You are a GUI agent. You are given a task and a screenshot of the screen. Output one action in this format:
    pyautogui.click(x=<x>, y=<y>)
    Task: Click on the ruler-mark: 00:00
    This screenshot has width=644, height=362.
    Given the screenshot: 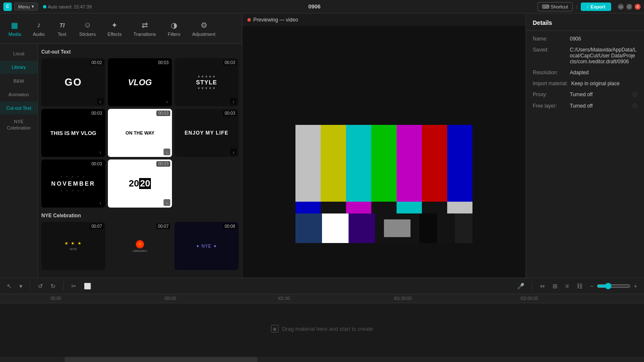 What is the action you would take?
    pyautogui.click(x=56, y=299)
    